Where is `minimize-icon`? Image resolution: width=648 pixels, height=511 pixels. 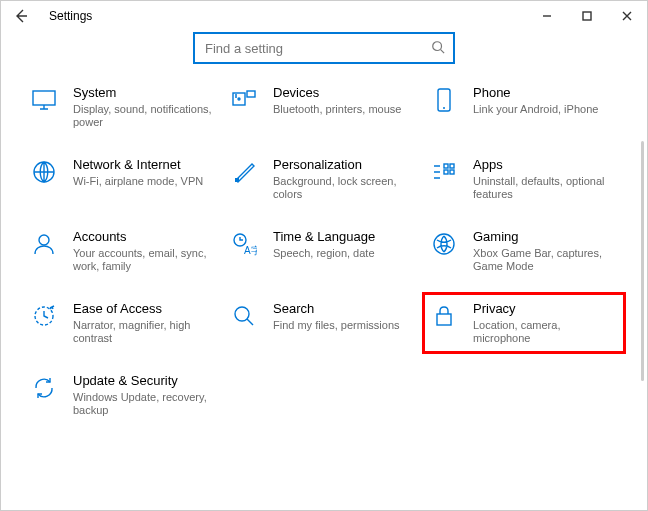
minimize-icon is located at coordinates (547, 16).